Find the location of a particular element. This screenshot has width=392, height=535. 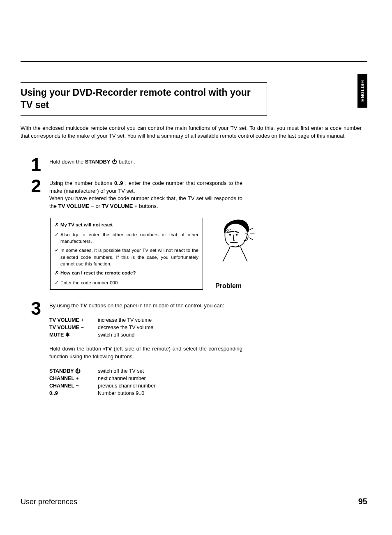

step-number: 3 is located at coordinates (35, 348).